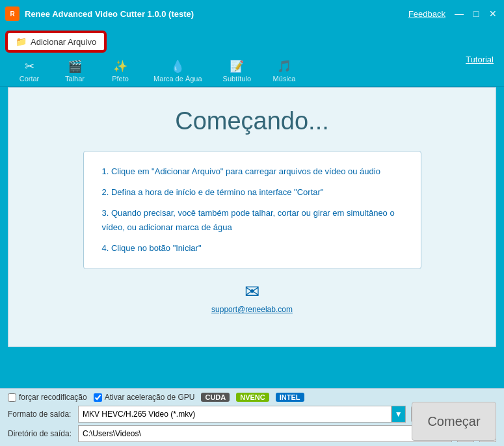 The height and width of the screenshot is (446, 504). What do you see at coordinates (252, 14) in the screenshot?
I see `title-bar: R Renee Advanced Video Cutter 1.0.0 (tes…` at bounding box center [252, 14].